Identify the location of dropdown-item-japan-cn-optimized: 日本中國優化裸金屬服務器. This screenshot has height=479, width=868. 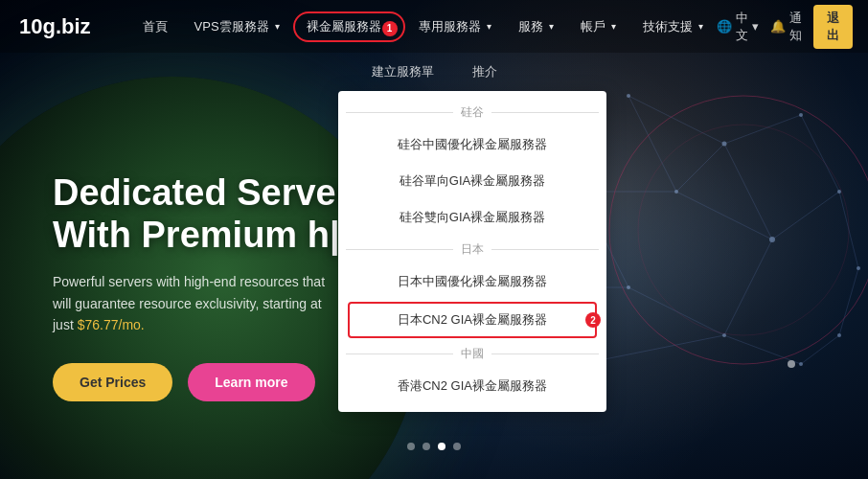
(472, 282).